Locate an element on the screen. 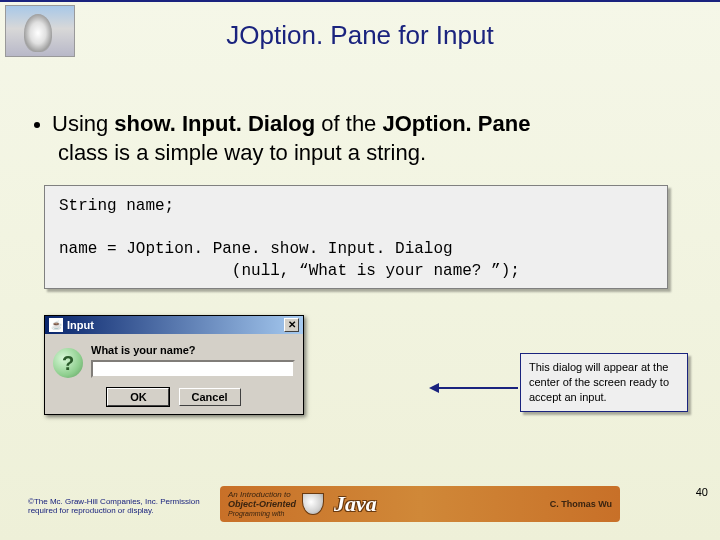  pointer-arrow is located at coordinates (475, 388).